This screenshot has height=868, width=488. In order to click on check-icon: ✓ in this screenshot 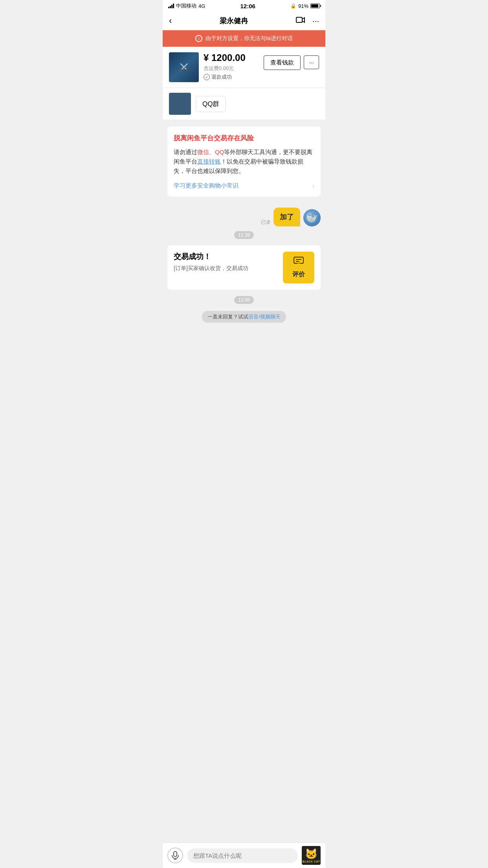, I will do `click(207, 77)`.